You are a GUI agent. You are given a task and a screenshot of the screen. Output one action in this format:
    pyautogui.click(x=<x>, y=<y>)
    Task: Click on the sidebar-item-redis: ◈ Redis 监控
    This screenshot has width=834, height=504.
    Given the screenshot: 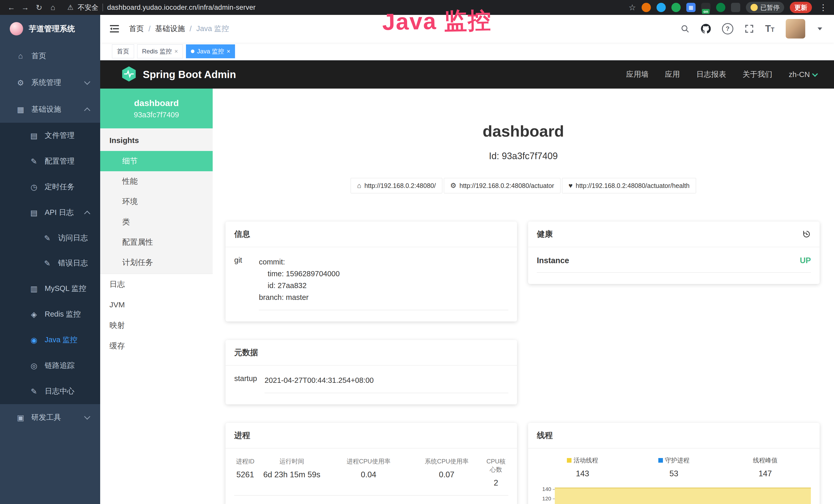 What is the action you would take?
    pyautogui.click(x=50, y=314)
    